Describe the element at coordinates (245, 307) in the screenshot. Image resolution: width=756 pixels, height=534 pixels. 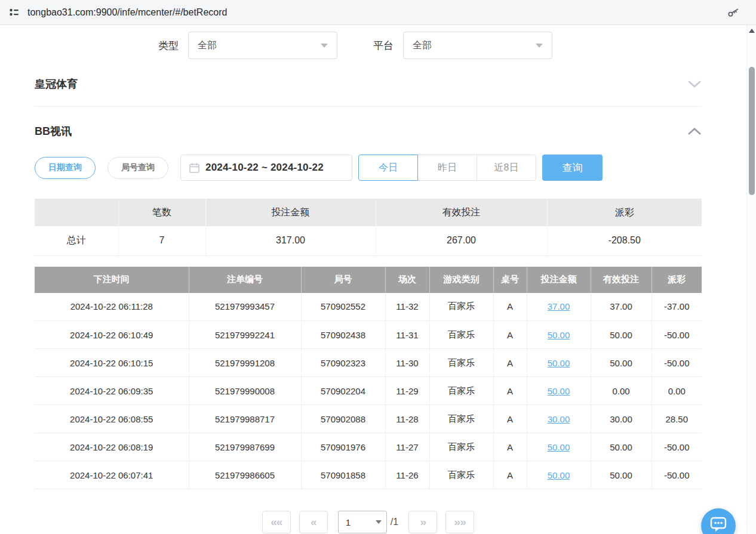
I see `cell-order-id: 521979993457` at that location.